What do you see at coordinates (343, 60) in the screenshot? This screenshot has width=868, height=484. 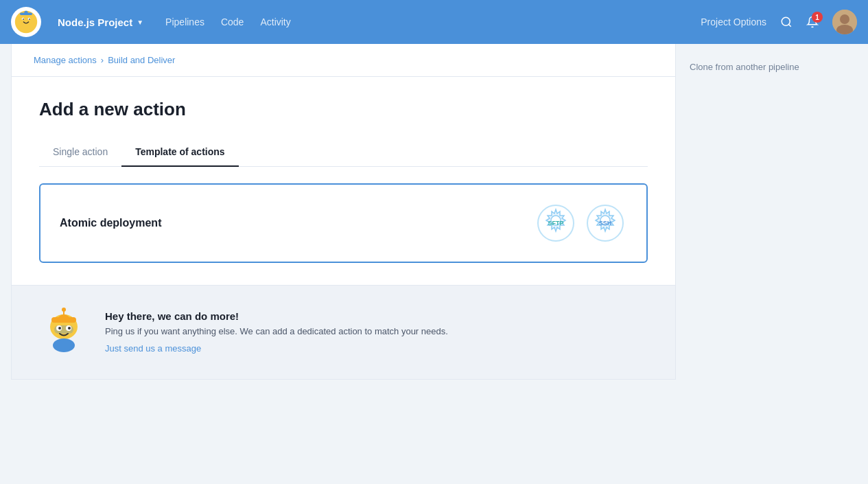 I see `breadcrumb: Manage actions › Build and Deliver` at bounding box center [343, 60].